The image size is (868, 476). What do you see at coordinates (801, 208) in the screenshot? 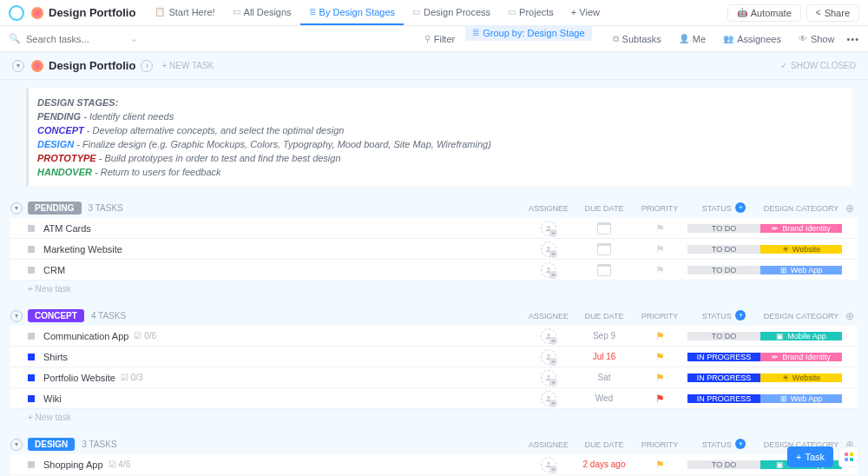
I see `col-category: DESIGN CATEGORY` at bounding box center [801, 208].